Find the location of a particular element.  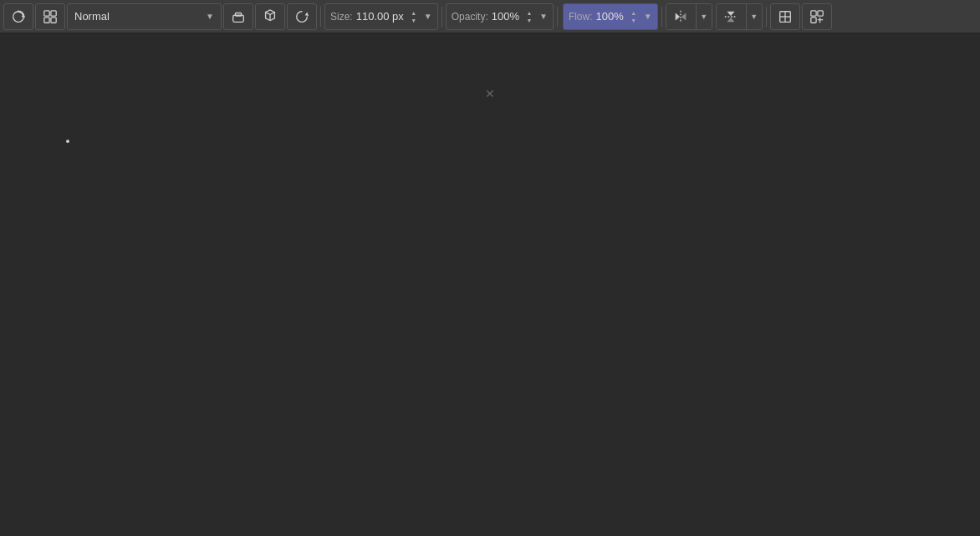

reset-button is located at coordinates (302, 17).